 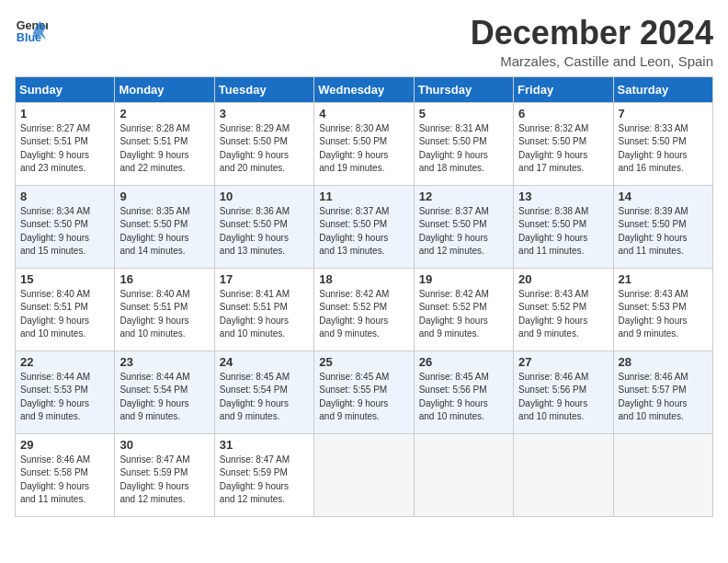 I want to click on week-row-3: 15Sunrise: 8:40 AM Sunset: 5:51 PM Dayli…, so click(x=364, y=309).